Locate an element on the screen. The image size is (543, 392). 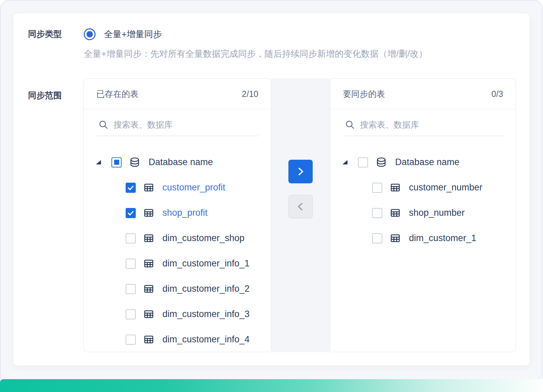
tree-row: shop_profit is located at coordinates (177, 213).